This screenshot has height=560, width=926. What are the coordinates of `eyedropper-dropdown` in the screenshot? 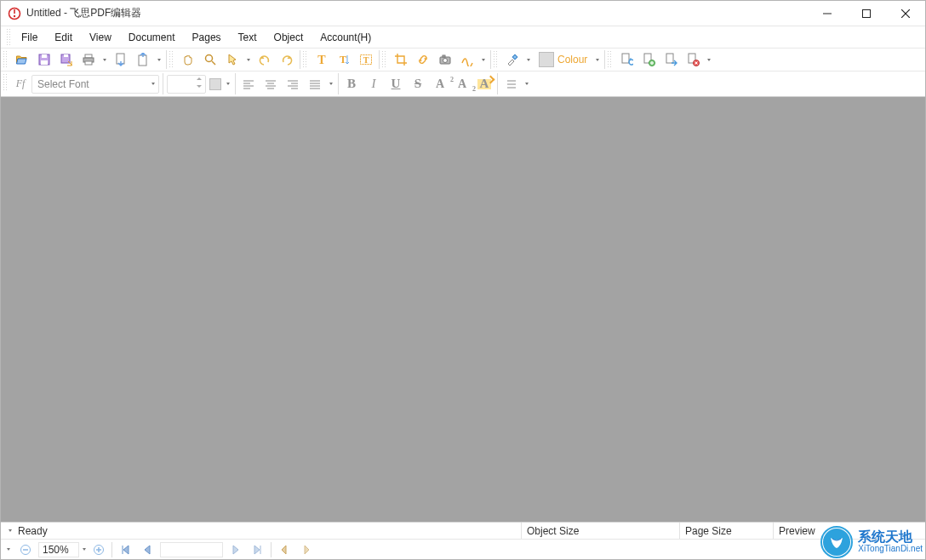 It's located at (529, 60).